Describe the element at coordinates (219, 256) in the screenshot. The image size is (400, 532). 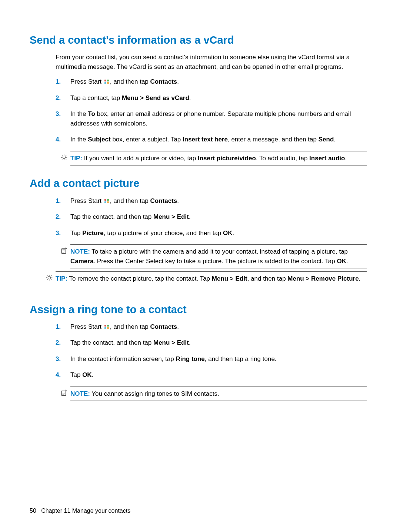
I see `note-block-picture: NOTE: To take a picture with the camera …` at that location.